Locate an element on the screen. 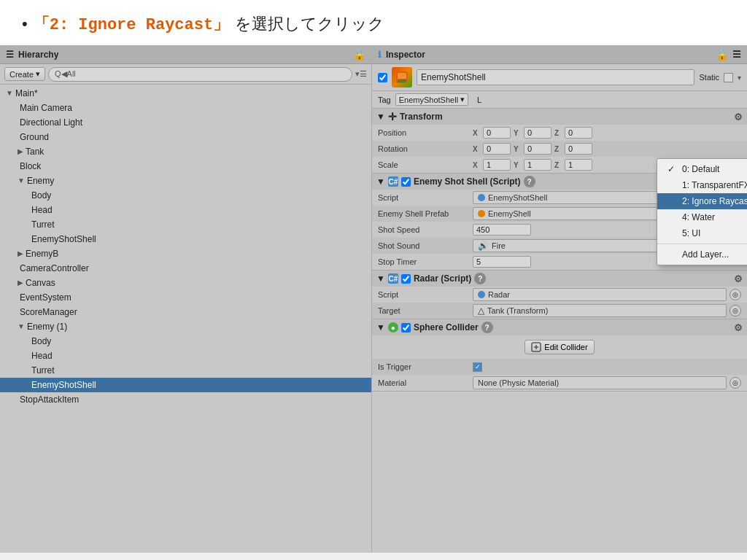  ess-help-icon: ? is located at coordinates (530, 182).